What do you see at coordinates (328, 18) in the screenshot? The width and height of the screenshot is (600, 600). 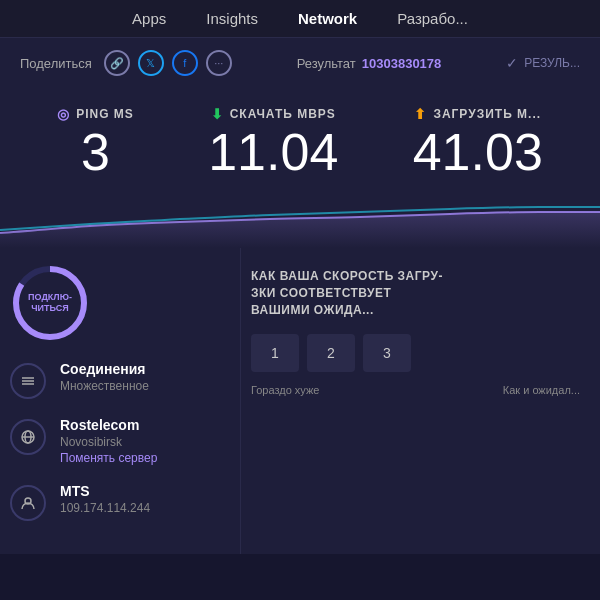 I see `nav-network: Network` at bounding box center [328, 18].